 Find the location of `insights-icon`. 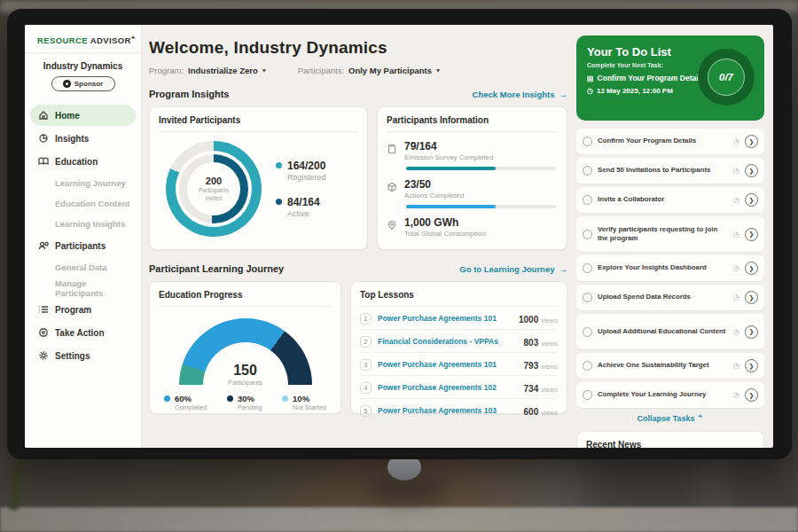

insights-icon is located at coordinates (43, 138).